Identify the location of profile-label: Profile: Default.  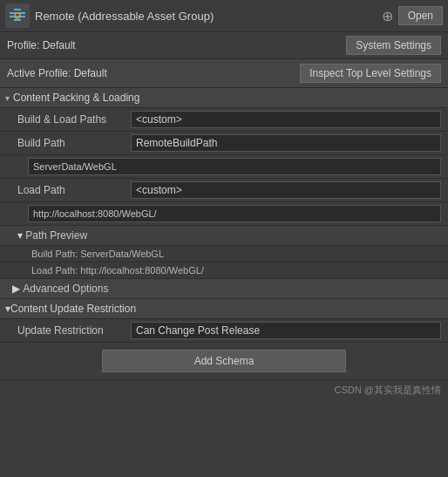
(42, 45).